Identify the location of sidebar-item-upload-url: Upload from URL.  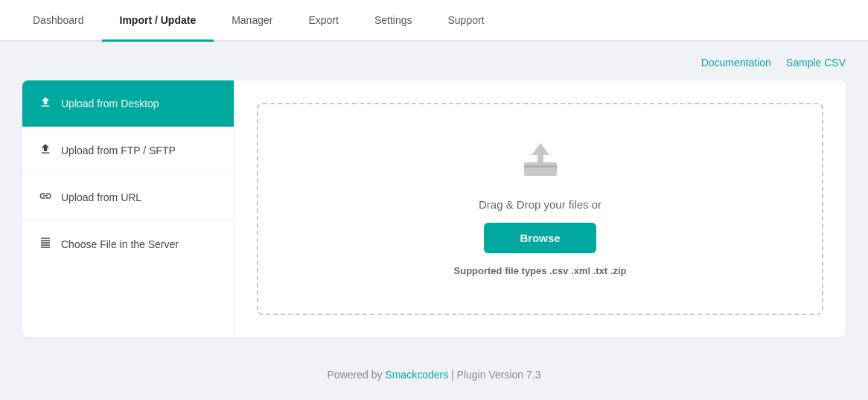
(128, 198).